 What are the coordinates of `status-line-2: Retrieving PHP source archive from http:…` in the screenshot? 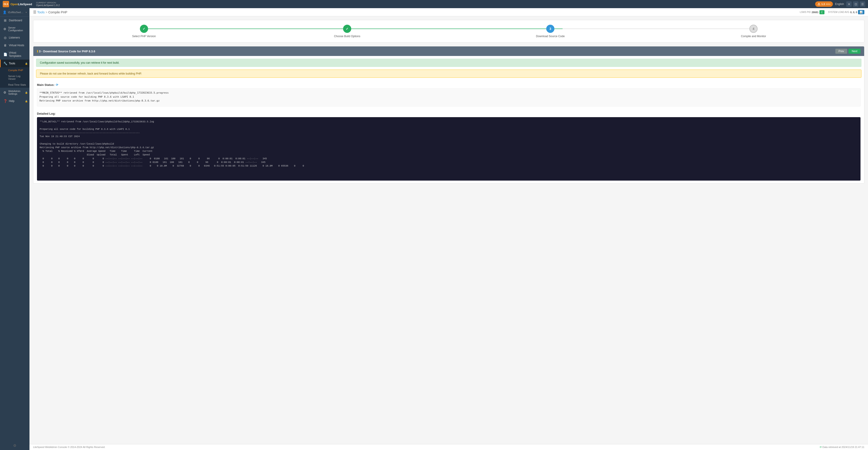 It's located at (449, 101).